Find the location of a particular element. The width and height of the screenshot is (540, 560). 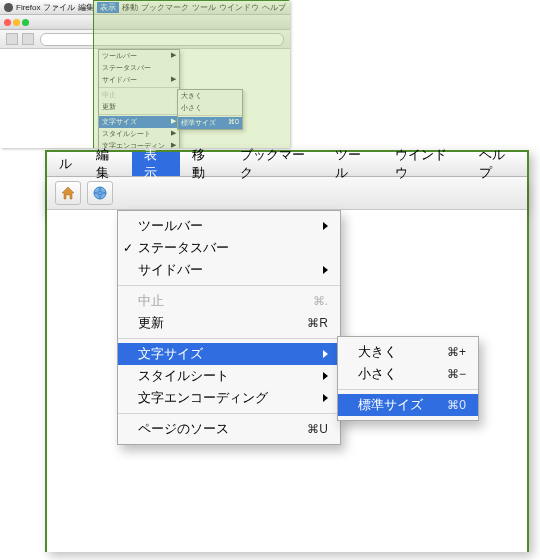

traffic-lights is located at coordinates (16, 22).